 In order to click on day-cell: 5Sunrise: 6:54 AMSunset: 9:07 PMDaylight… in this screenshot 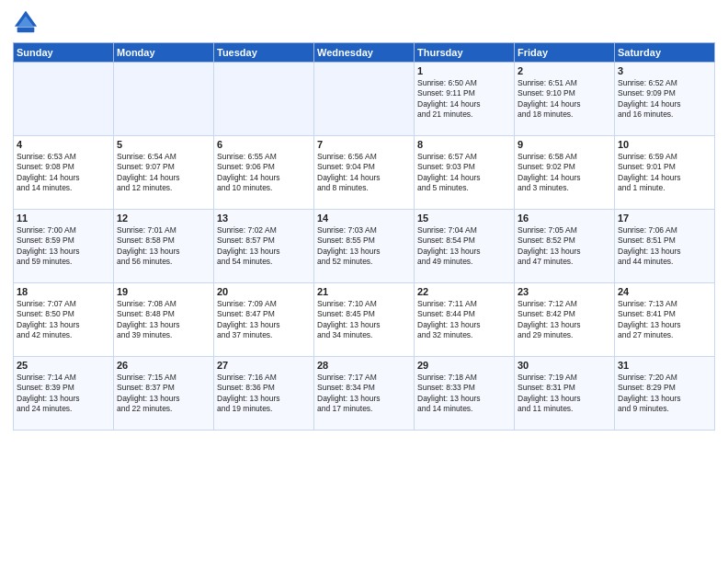, I will do `click(164, 173)`.